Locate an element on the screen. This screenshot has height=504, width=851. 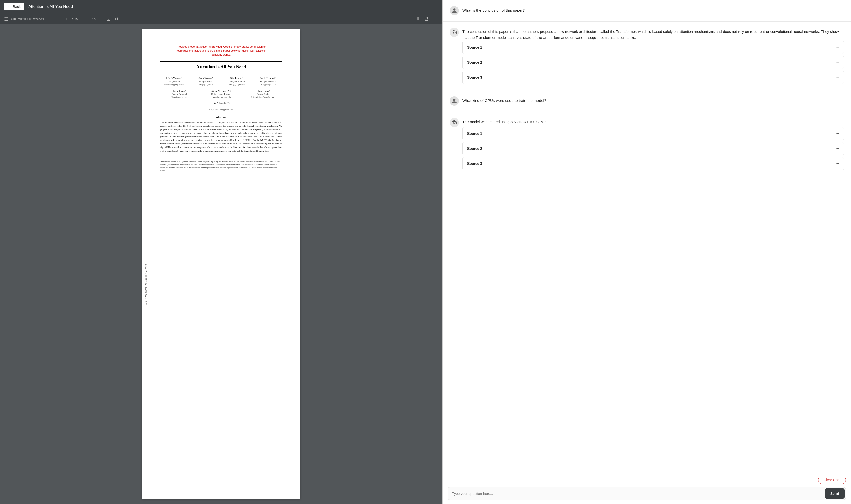
user-question-1: What is the conclusion of this paper? is located at coordinates (493, 10).